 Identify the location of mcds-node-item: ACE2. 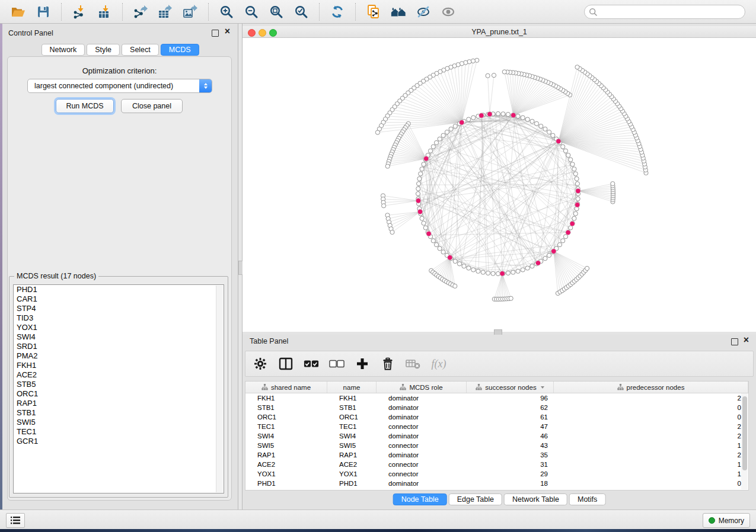
(119, 375).